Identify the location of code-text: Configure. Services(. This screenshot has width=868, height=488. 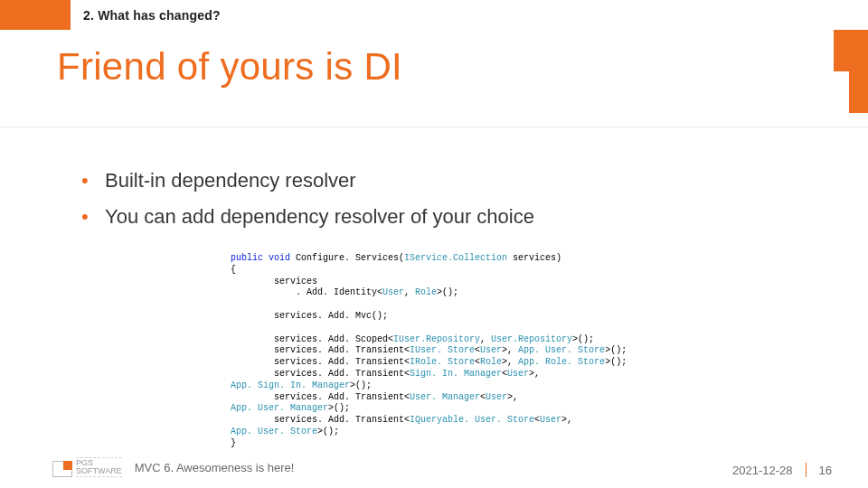
(347, 258).